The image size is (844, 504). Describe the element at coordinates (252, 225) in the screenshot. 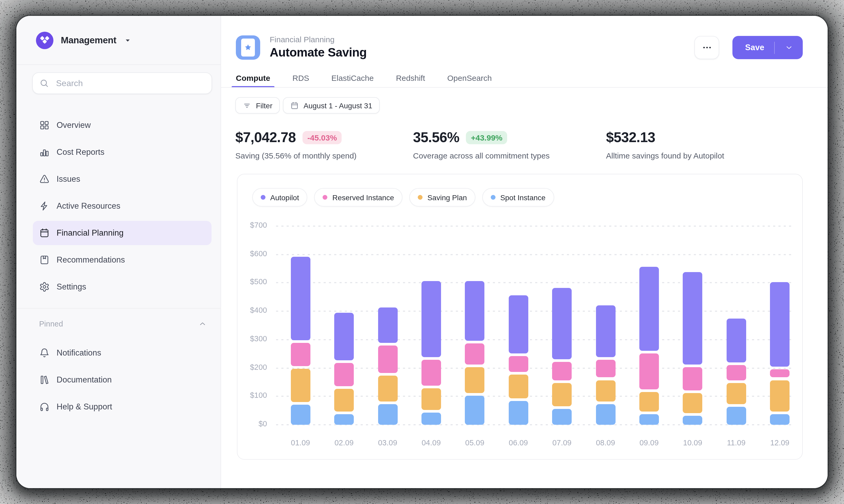

I see `y-axis-tick: $700` at that location.